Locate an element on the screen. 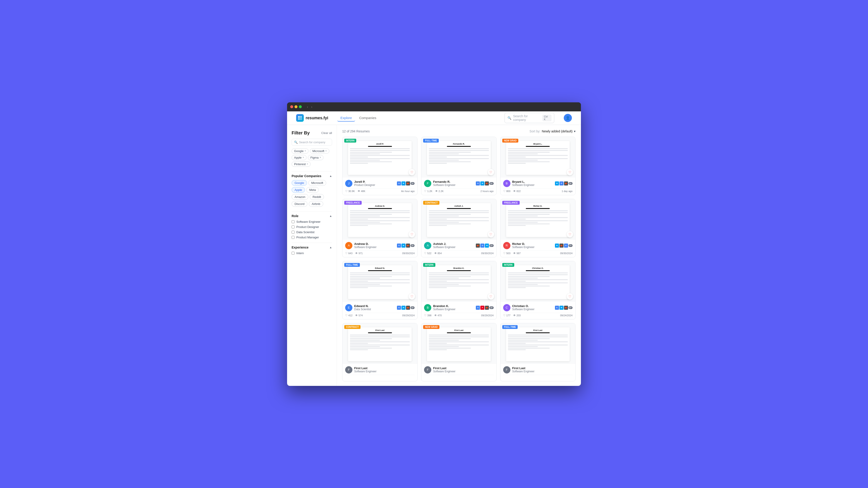 This screenshot has height=488, width=868. company-chip-airbnb: Airbnb is located at coordinates (316, 204).